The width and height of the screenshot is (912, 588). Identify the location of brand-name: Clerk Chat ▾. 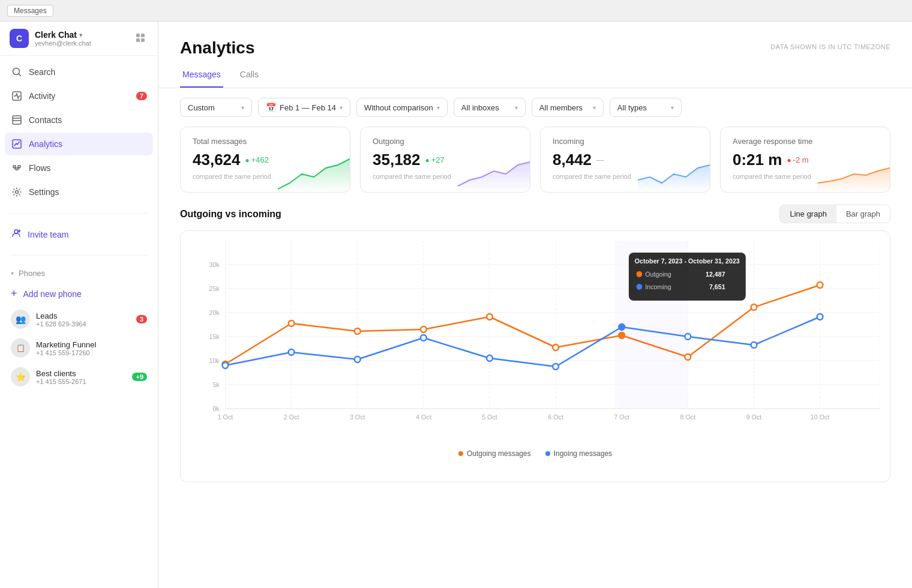
(63, 35).